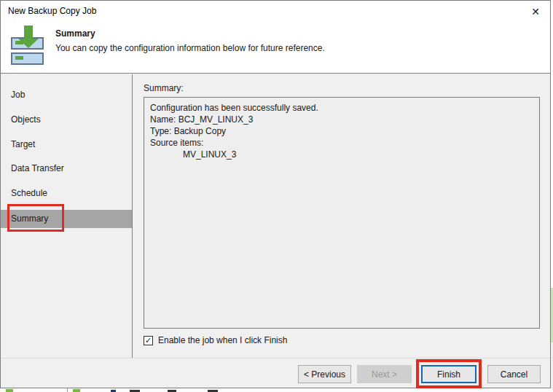 This screenshot has height=392, width=553. I want to click on sidebar-item-job: Job, so click(66, 95).